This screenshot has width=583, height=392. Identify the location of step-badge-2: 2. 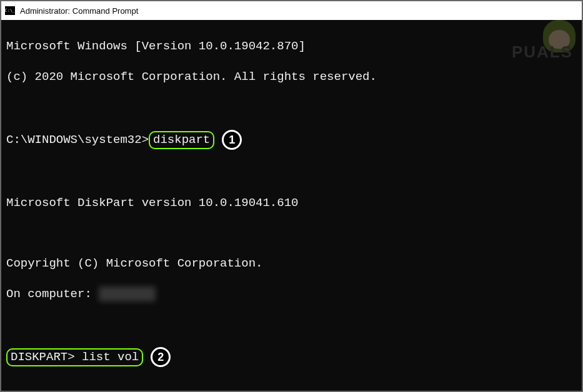
(161, 357).